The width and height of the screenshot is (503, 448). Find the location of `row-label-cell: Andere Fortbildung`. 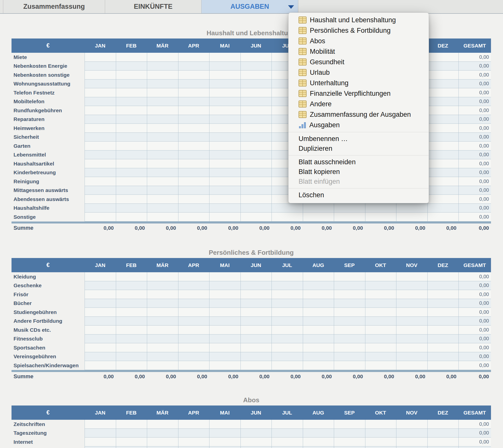

row-label-cell: Andere Fortbildung is located at coordinates (48, 321).